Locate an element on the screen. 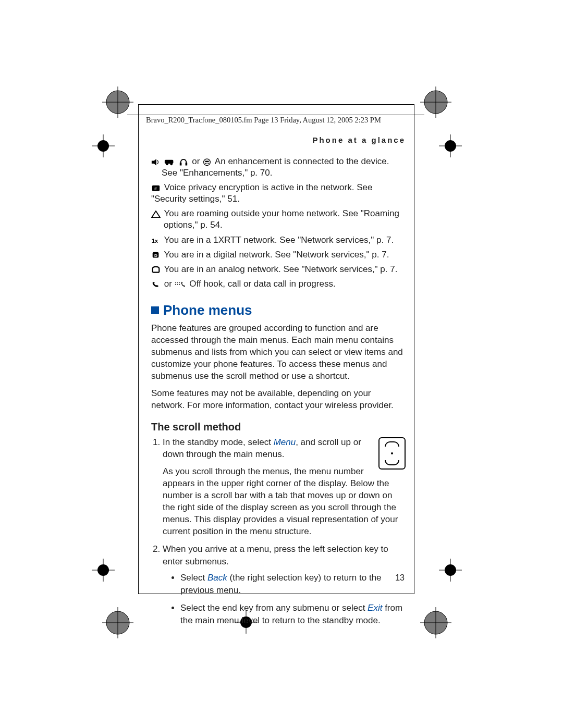 This screenshot has height=728, width=563. or-text-2: or is located at coordinates (168, 283).